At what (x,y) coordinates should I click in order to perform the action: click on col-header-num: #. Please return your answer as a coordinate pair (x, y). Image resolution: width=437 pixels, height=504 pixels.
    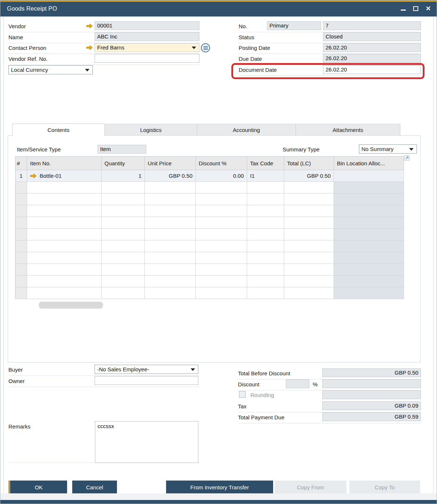
    Looking at the image, I should click on (21, 163).